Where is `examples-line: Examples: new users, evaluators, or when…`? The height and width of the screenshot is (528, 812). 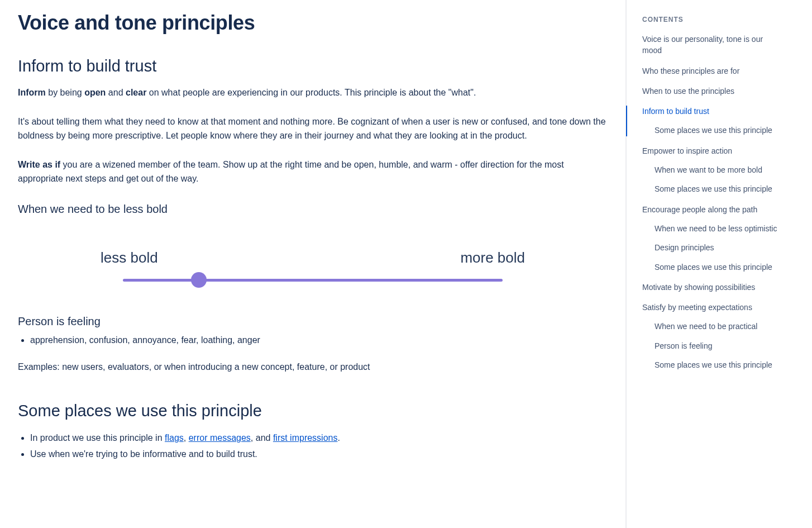
examples-line: Examples: new users, evaluators, or when… is located at coordinates (313, 367).